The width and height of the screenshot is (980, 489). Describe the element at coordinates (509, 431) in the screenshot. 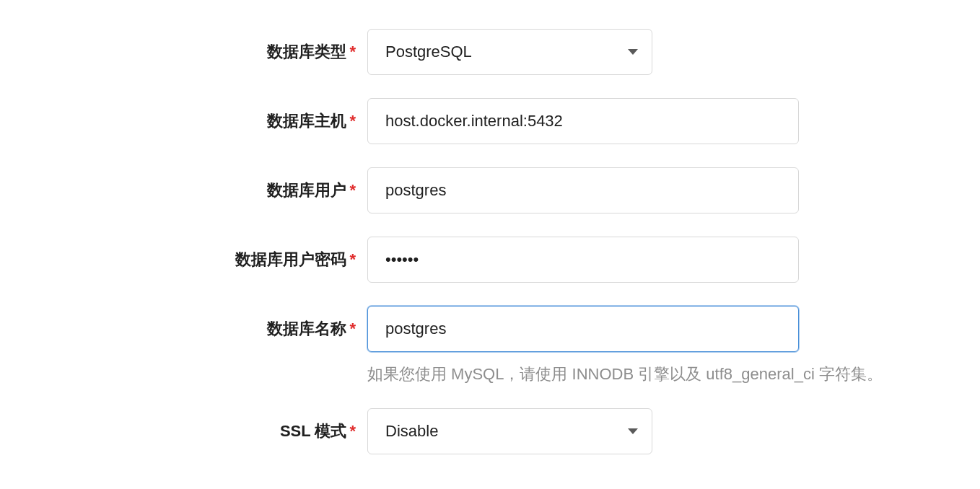

I see `ssl-mode-select-value: Disable` at that location.